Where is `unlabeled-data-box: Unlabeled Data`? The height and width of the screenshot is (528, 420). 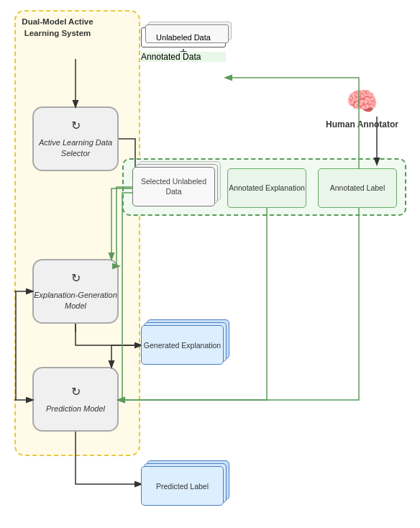 unlabeled-data-box: Unlabeled Data is located at coordinates (183, 37).